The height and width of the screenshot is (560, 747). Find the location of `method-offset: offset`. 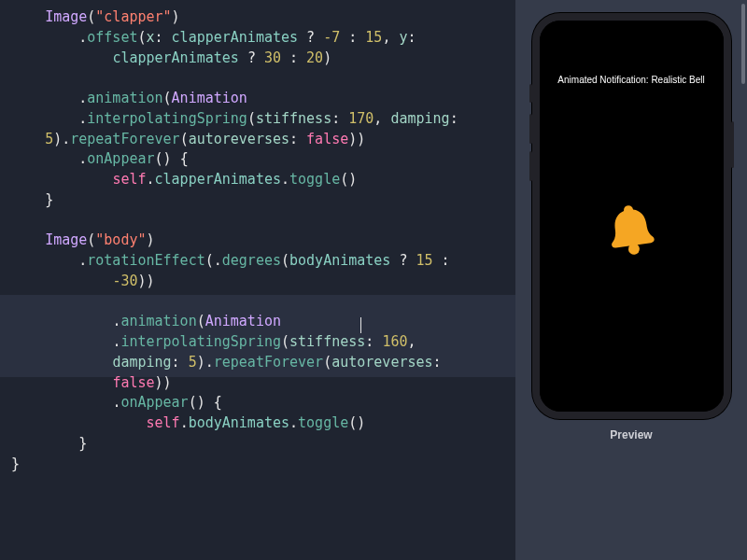

method-offset: offset is located at coordinates (112, 37).